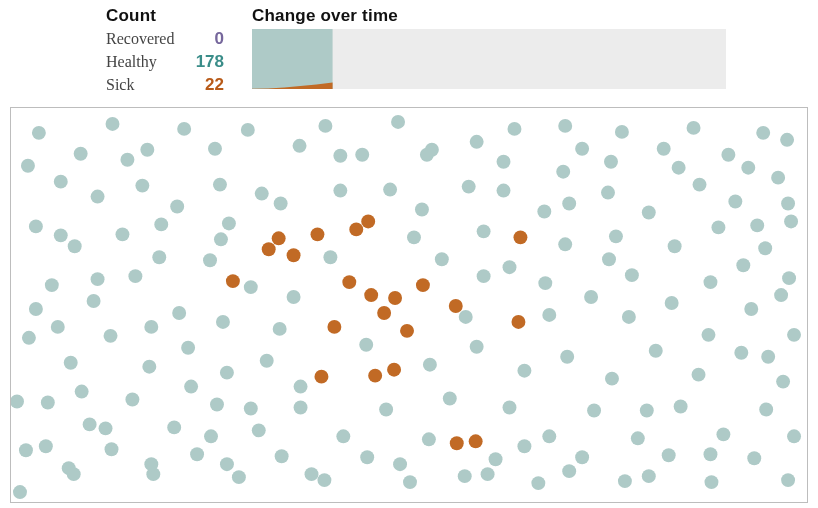 This screenshot has width=818, height=508. What do you see at coordinates (132, 62) in the screenshot?
I see `healthy-label: Healthy` at bounding box center [132, 62].